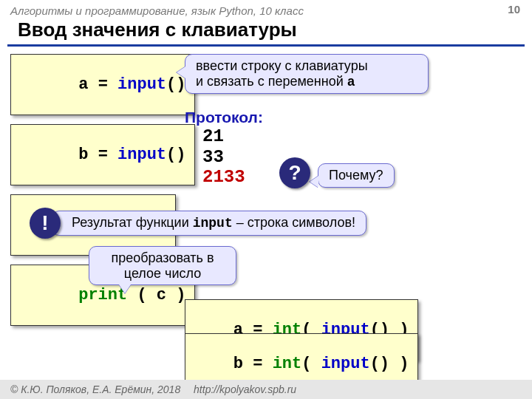 The image size is (532, 399). I want to click on protocol-result: 2133, so click(233, 177).